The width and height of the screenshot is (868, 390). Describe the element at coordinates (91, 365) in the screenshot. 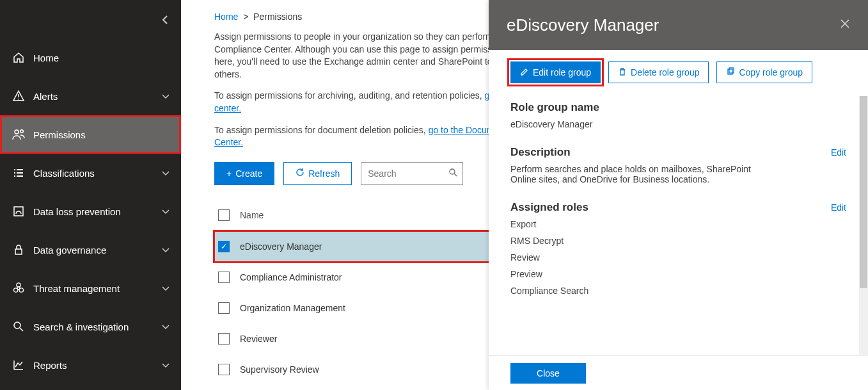

I see `sidebar-item-reports: Reports` at that location.